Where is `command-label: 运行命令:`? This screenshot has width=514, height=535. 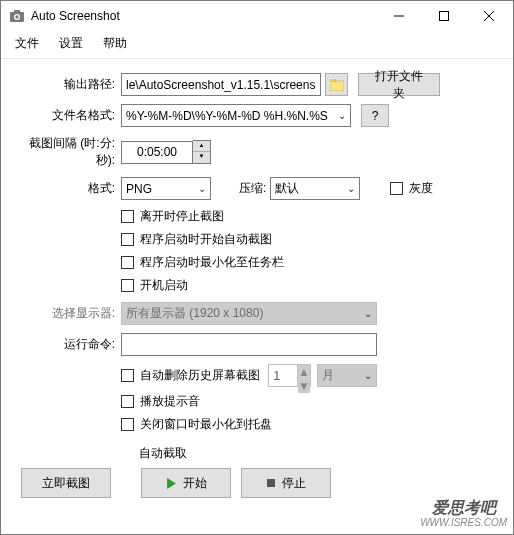
command-label: 运行命令: is located at coordinates (71, 344).